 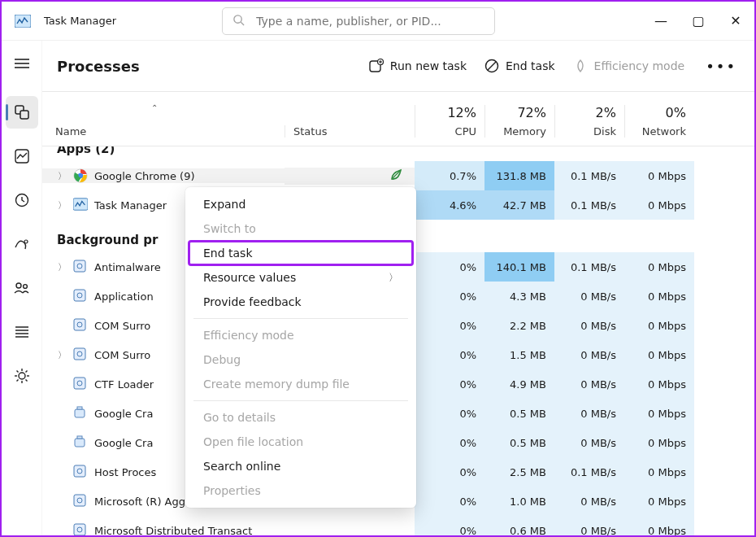 What do you see at coordinates (519, 325) in the screenshot?
I see `memory-cell: 2.2 MB` at bounding box center [519, 325].